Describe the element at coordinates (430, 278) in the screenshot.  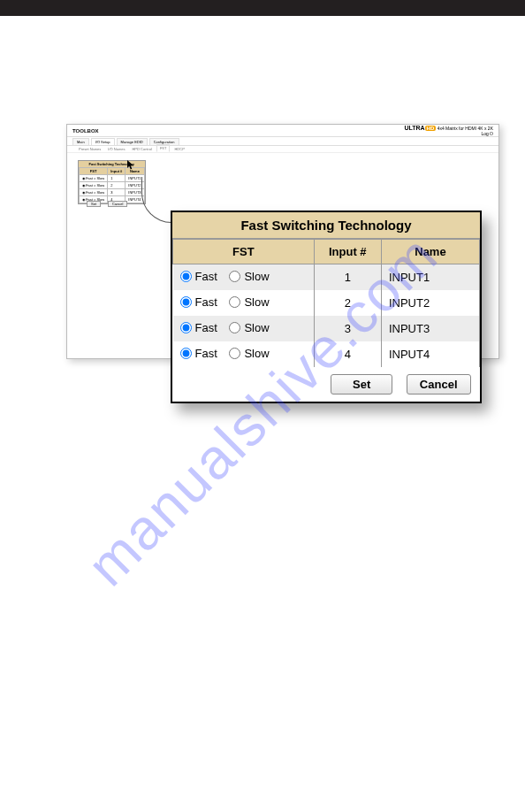
I see `name-cell: INPUT1` at that location.